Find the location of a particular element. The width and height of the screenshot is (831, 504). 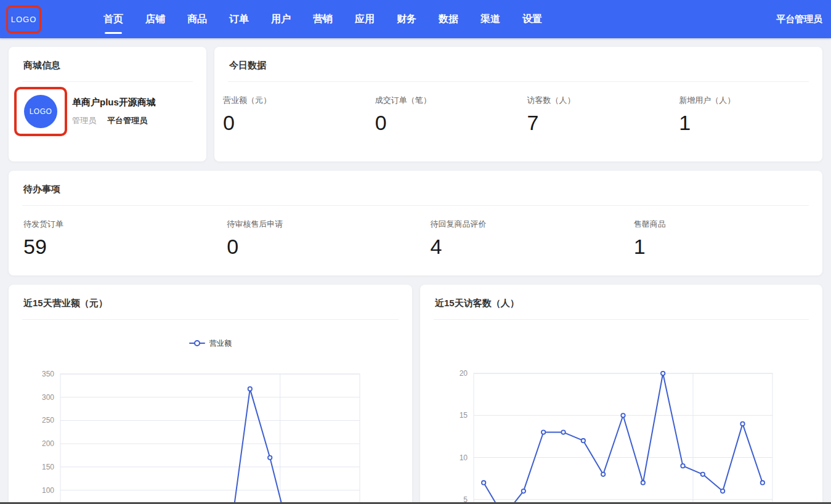

stat-item: 待回复商品评价4 is located at coordinates (517, 238).